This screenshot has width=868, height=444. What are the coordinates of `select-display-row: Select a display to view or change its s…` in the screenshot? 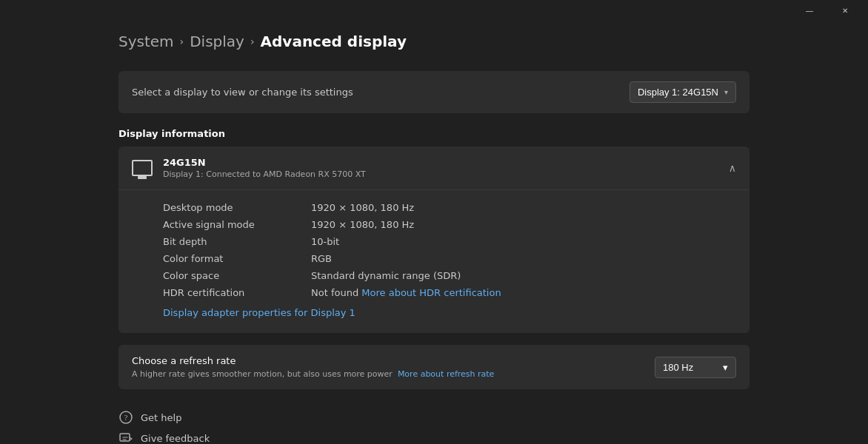 It's located at (434, 92).